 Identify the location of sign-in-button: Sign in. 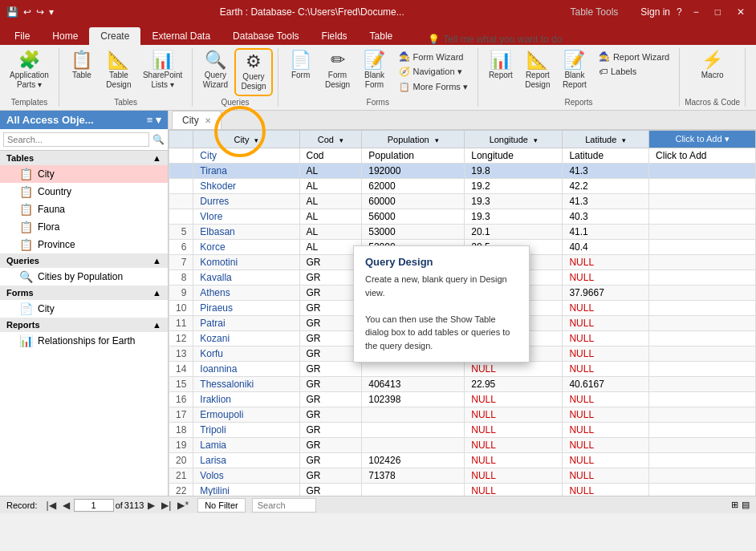
(655, 12).